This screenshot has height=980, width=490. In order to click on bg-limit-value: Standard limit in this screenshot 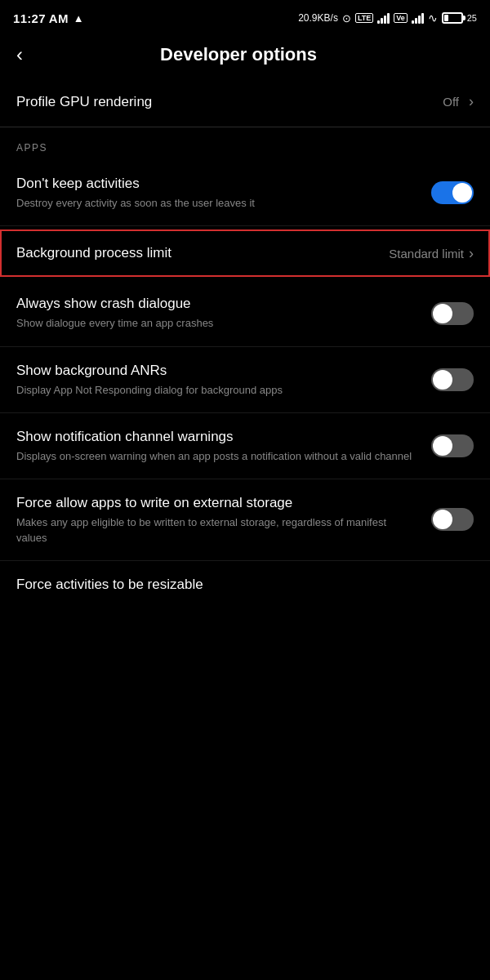, I will do `click(426, 253)`.